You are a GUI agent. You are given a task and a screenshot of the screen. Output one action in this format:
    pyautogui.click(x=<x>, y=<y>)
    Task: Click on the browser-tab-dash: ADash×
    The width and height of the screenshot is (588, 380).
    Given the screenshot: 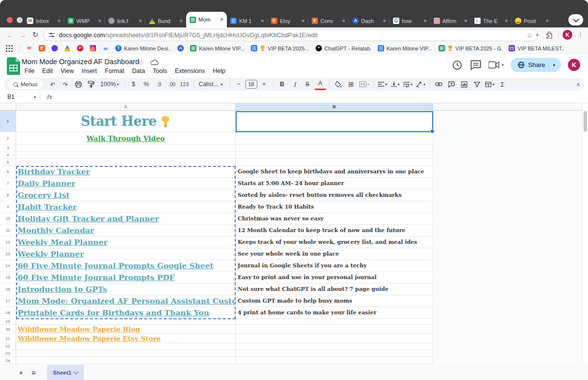 What is the action you would take?
    pyautogui.click(x=369, y=21)
    